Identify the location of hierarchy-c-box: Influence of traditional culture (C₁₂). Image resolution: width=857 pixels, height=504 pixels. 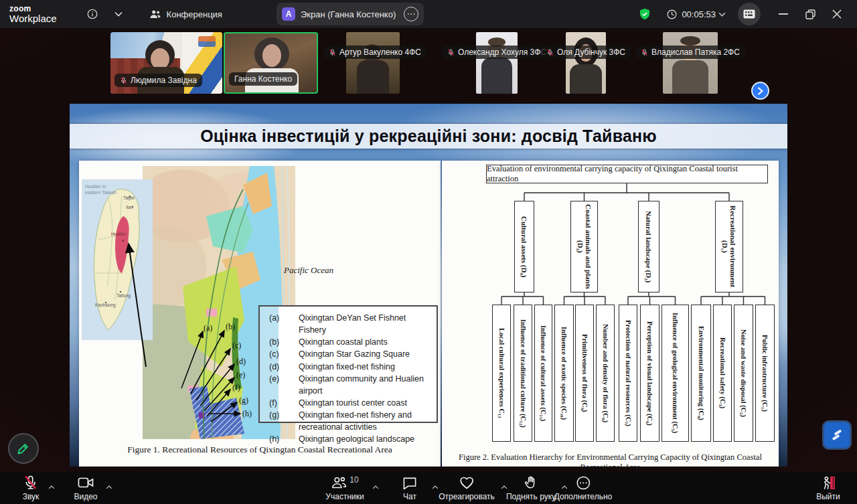
(523, 373).